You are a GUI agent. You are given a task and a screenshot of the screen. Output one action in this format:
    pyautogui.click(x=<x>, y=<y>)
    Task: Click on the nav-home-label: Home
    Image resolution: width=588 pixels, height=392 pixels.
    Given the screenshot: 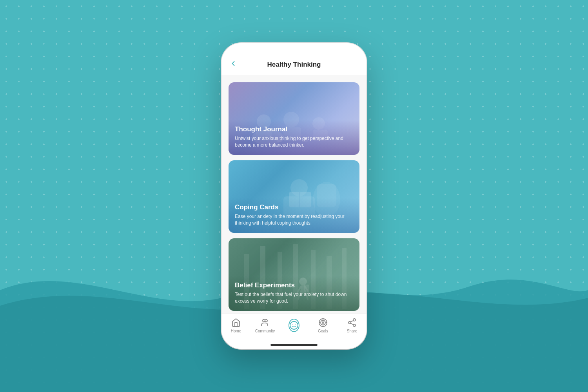 What is the action you would take?
    pyautogui.click(x=236, y=331)
    